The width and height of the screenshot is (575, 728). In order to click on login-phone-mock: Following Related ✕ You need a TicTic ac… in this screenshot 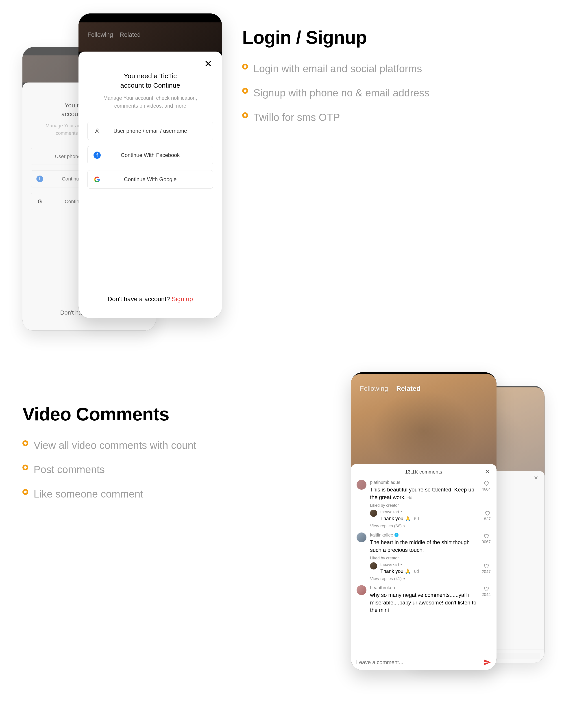, I will do `click(150, 166)`.